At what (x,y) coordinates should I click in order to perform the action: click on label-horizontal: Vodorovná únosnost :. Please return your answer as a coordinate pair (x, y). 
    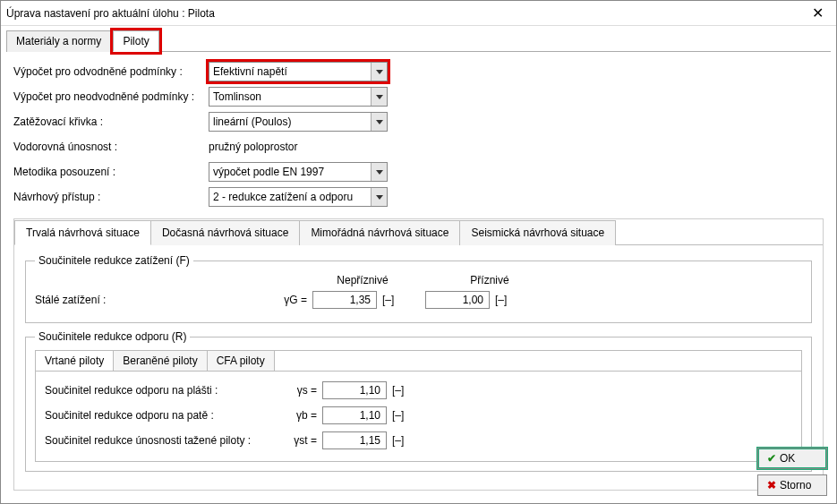
    Looking at the image, I should click on (111, 147).